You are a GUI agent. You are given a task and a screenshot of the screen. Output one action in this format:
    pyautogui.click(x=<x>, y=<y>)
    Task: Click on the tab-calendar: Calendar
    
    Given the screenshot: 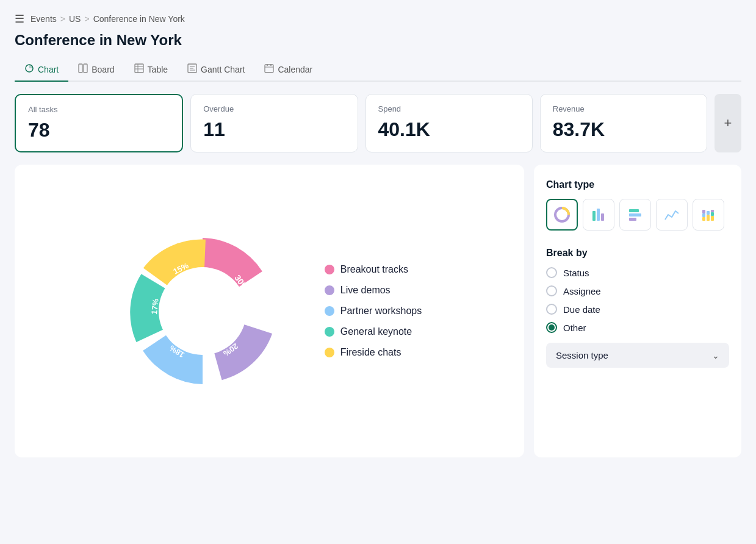 What is the action you would take?
    pyautogui.click(x=288, y=70)
    